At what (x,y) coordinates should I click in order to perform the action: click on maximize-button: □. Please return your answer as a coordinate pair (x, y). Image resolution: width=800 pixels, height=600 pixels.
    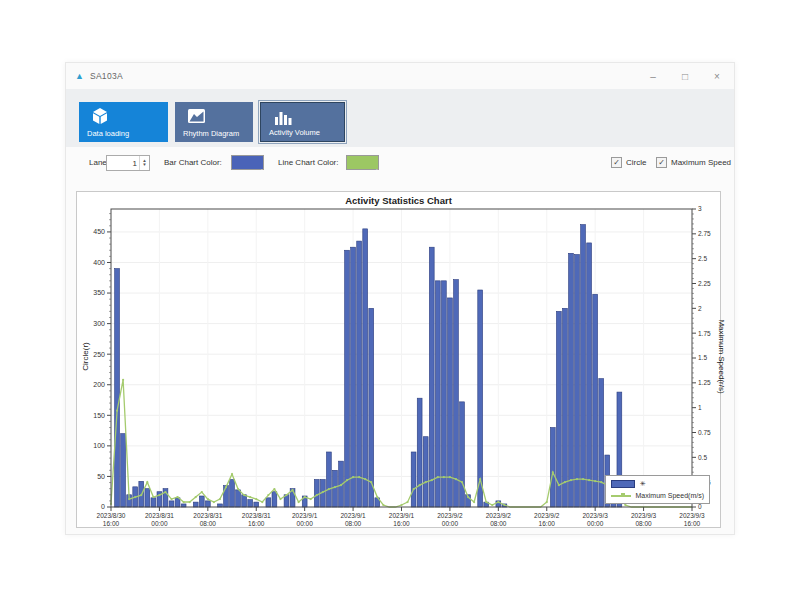
    Looking at the image, I should click on (685, 76).